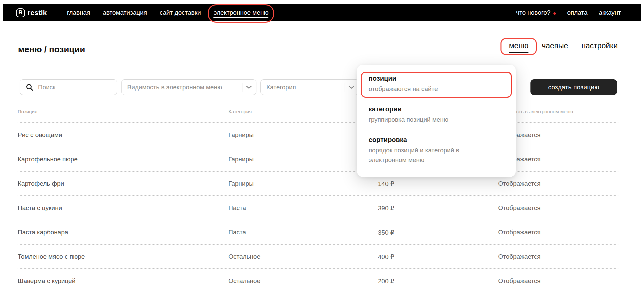 This screenshot has width=644, height=292. What do you see at coordinates (569, 13) in the screenshot?
I see `topbar-right-nav: что нового? оплата аккаунт` at bounding box center [569, 13].